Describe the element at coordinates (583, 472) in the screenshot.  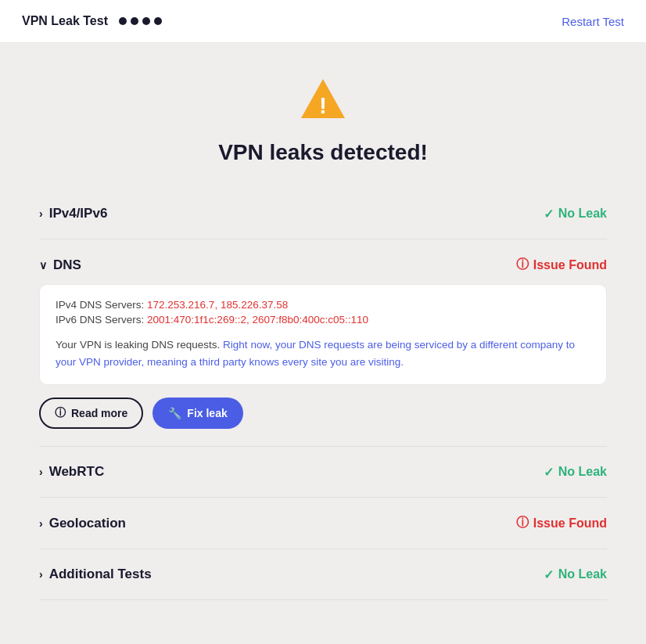
I see `webrtc-status-label: No Leak` at that location.